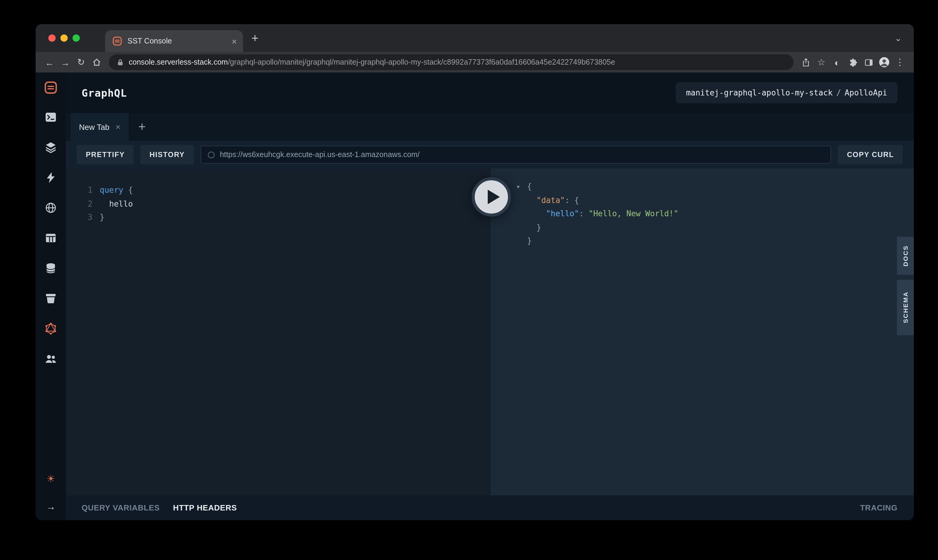  Describe the element at coordinates (167, 155) in the screenshot. I see `history-button: HISTORY` at that location.